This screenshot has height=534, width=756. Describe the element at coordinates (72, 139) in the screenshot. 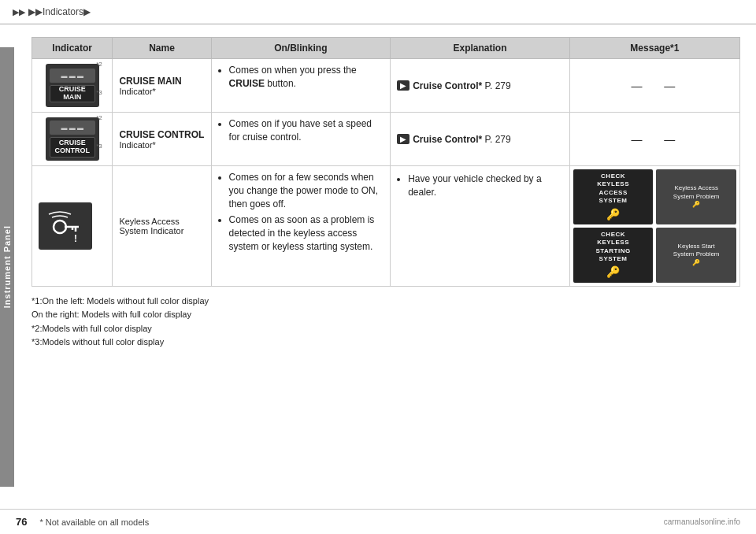

I see `cruise-control-indicator-img: ▬ ▬ ▬ CRUISECONTROL` at that location.